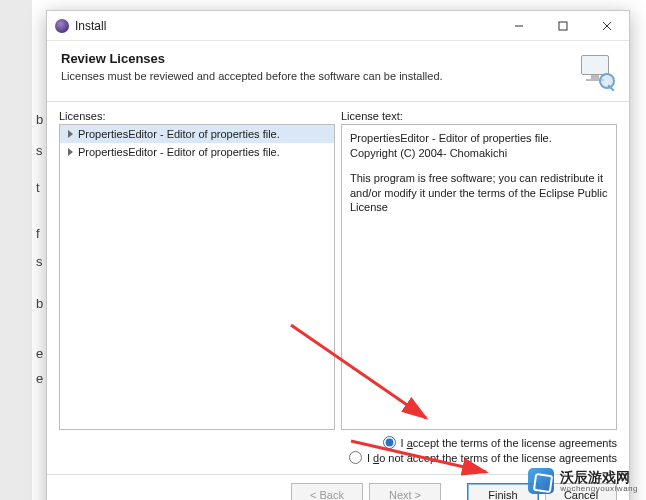 This screenshot has width=646, height=500. I want to click on watermark: 沃辰游戏网 wochengyouxiwang, so click(583, 481).